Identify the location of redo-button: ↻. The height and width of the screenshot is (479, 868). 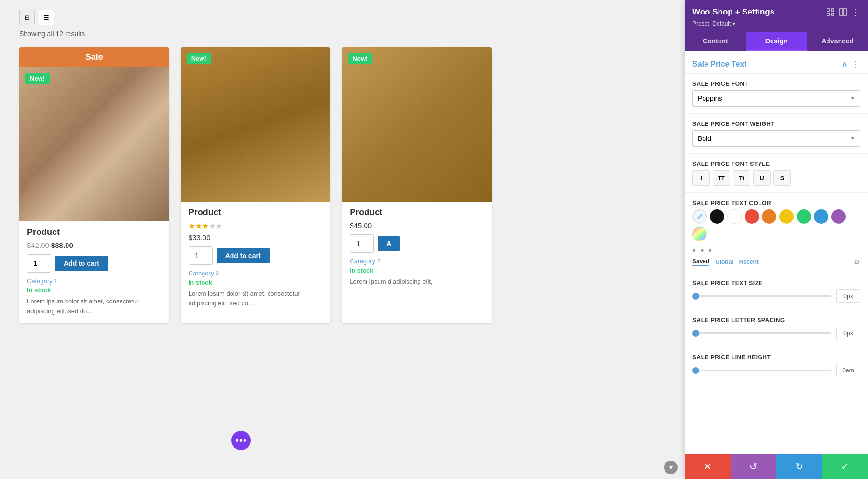
(800, 466).